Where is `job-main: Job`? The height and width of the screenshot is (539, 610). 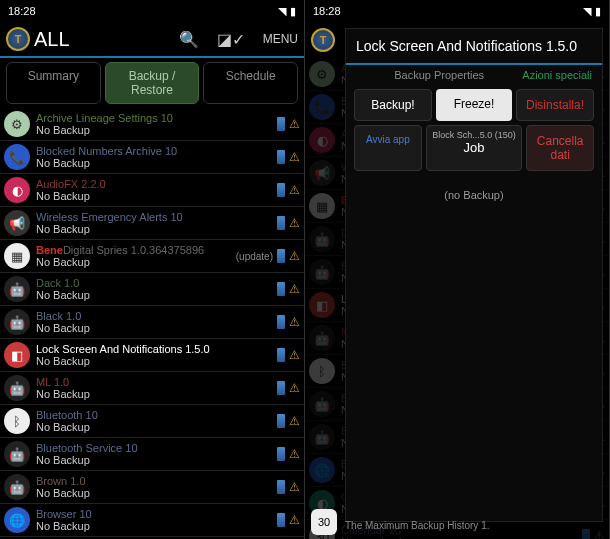
job-main: Job is located at coordinates (474, 148).